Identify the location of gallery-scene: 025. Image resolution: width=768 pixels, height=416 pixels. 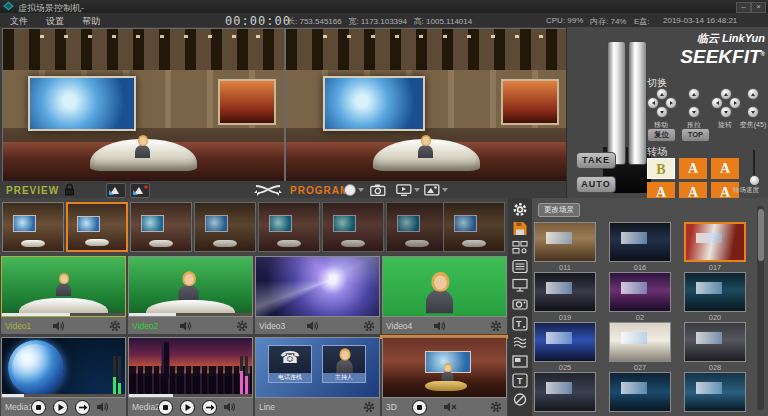
(565, 347).